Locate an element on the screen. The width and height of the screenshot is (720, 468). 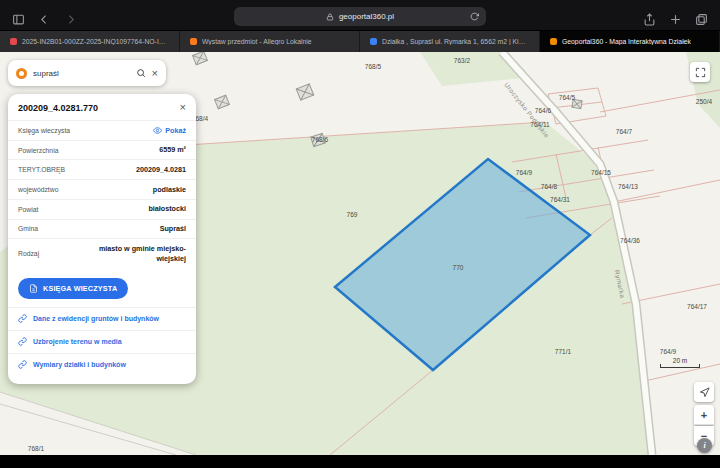
panel-header: 200209_4.0281.770 × is located at coordinates (102, 107).